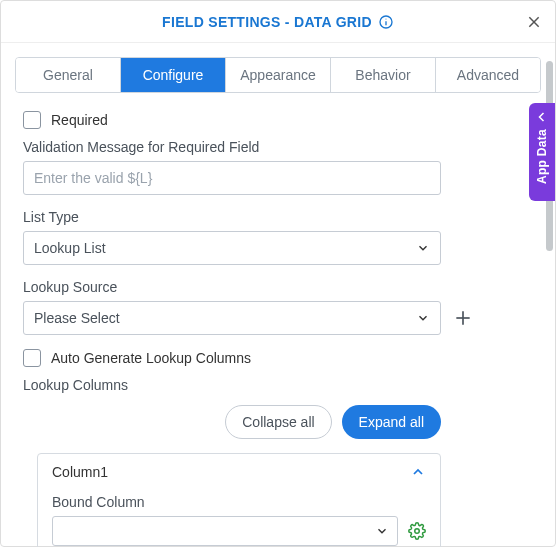  I want to click on bound-column-label: Bound Column, so click(239, 502).